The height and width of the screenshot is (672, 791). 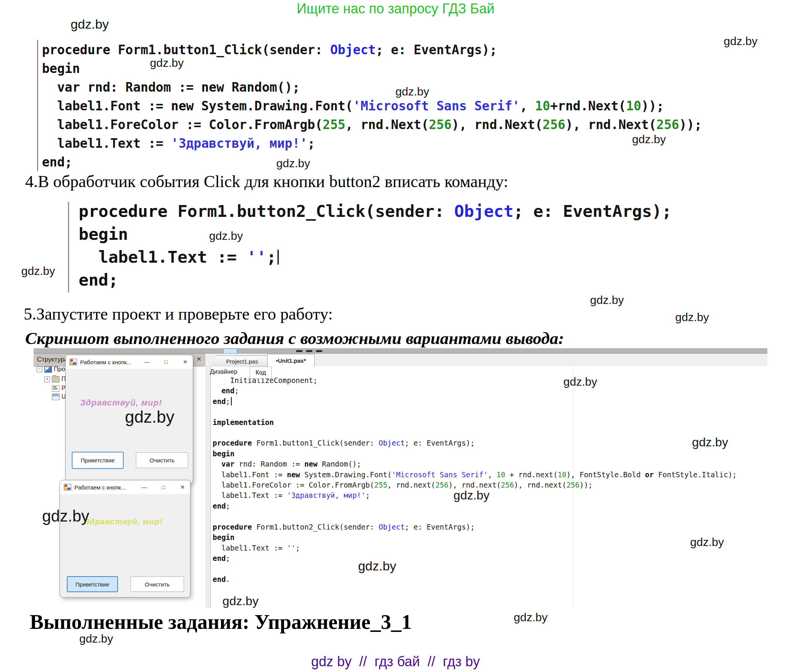 I want to click on project-file-icon, so click(x=56, y=389).